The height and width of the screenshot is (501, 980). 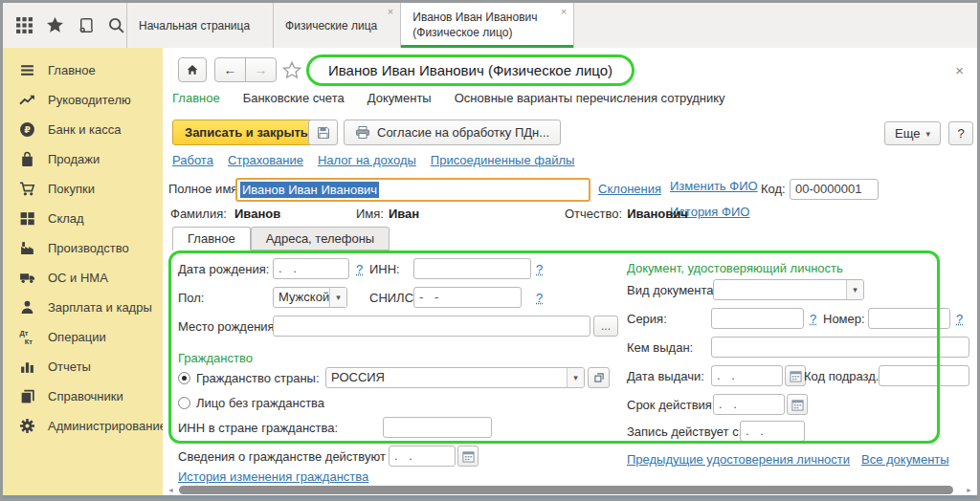 What do you see at coordinates (337, 25) in the screenshot?
I see `app-tab: Физические лица×` at bounding box center [337, 25].